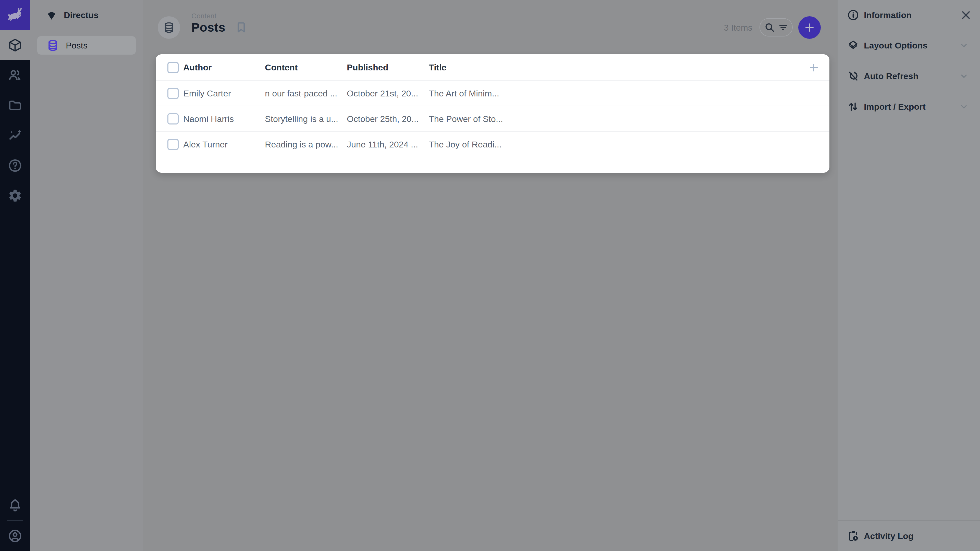  Describe the element at coordinates (783, 27) in the screenshot. I see `filter-icon` at that location.